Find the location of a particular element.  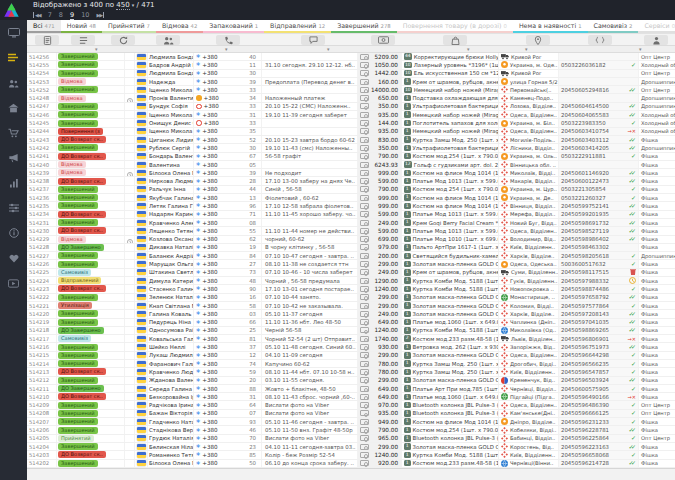

phone-cell: *+38039 is located at coordinates (228, 172).